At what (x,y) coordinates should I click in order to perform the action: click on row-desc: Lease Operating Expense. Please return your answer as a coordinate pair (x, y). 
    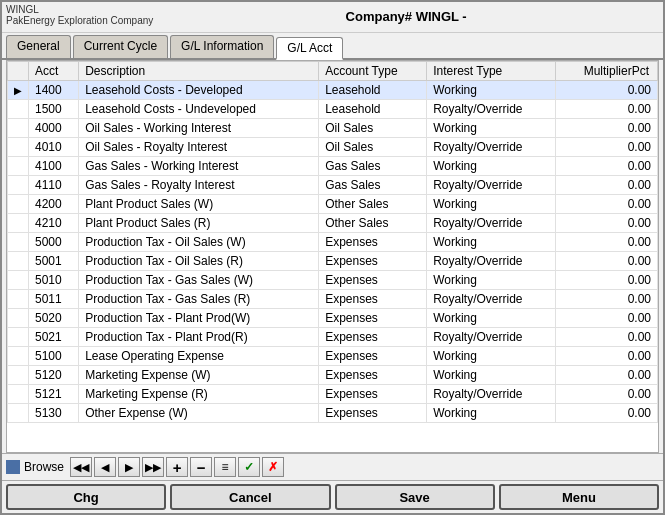
    Looking at the image, I should click on (199, 356).